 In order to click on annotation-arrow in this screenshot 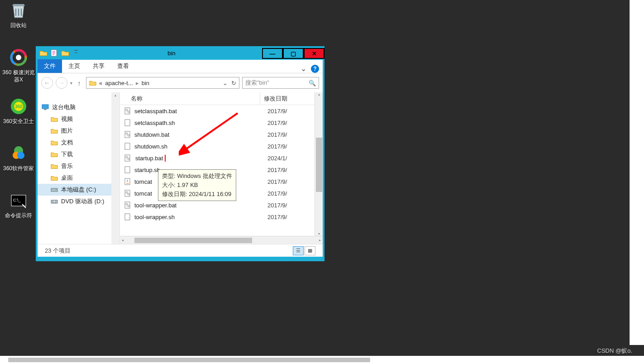, I will do `click(210, 134)`.